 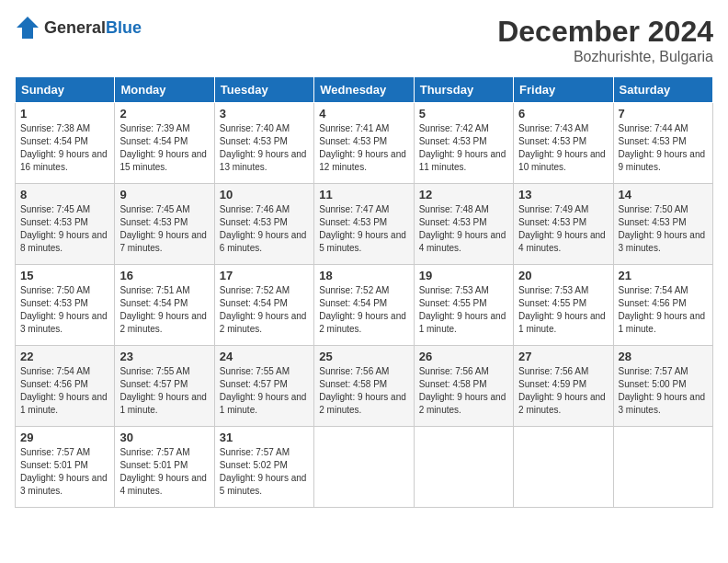 What do you see at coordinates (364, 40) in the screenshot?
I see `page-header: GeneralBlue December 2024 Bozhurishte, B…` at bounding box center [364, 40].